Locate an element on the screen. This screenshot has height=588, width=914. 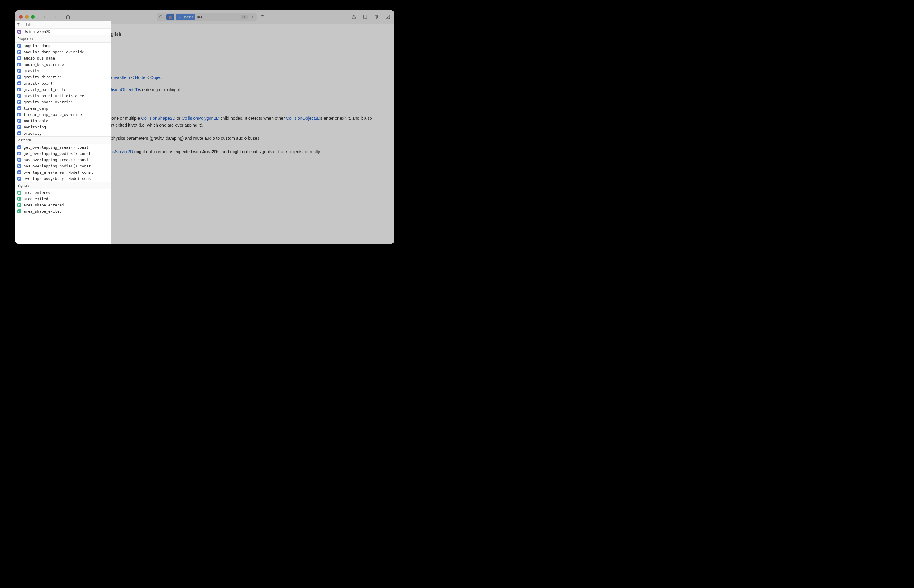
popup-item-label: monitoring is located at coordinates (35, 127).